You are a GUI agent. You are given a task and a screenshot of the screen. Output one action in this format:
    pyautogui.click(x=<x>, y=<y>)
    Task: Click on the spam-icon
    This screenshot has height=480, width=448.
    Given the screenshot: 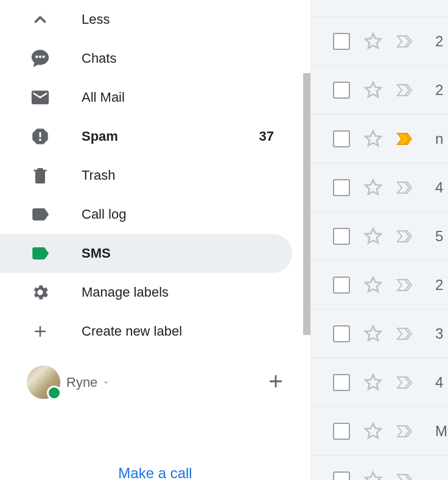 What is the action you would take?
    pyautogui.click(x=40, y=136)
    